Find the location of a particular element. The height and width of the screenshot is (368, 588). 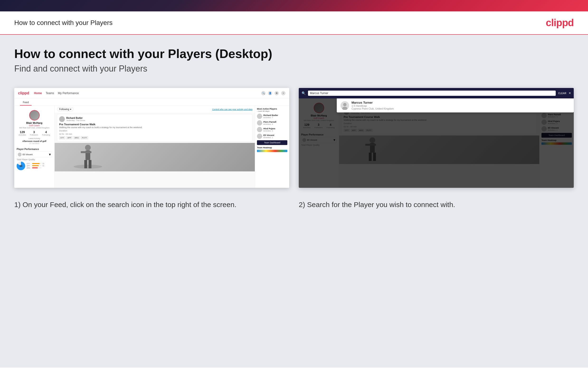

app-nav-1: clippd Home Teams My Performance 🔍 👤 ⚙ • is located at coordinates (152, 93).